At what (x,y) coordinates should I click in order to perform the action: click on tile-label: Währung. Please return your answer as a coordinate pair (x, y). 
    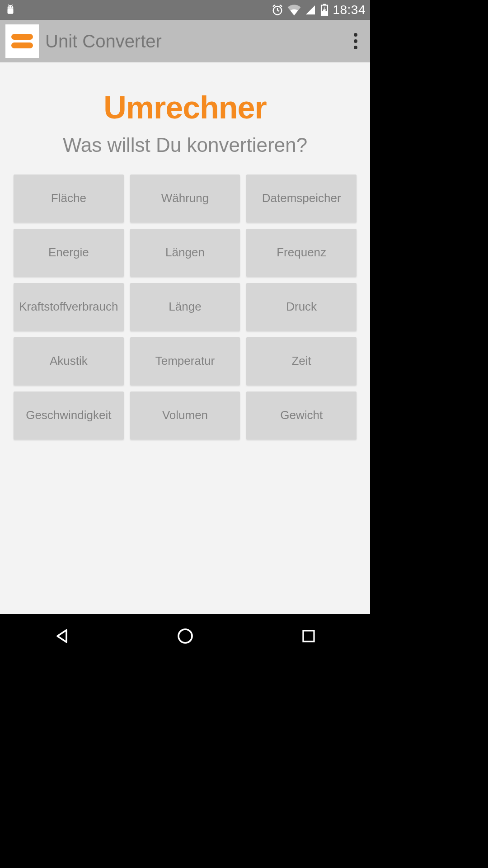
    Looking at the image, I should click on (185, 198).